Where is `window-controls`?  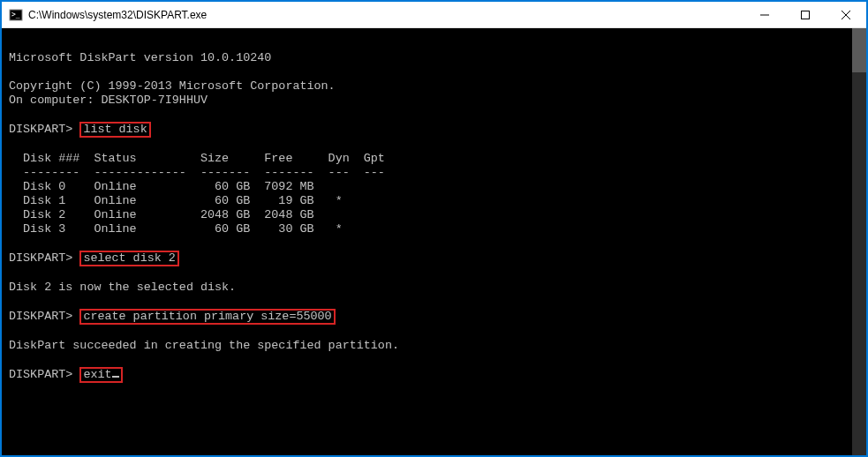
window-controls is located at coordinates (805, 14).